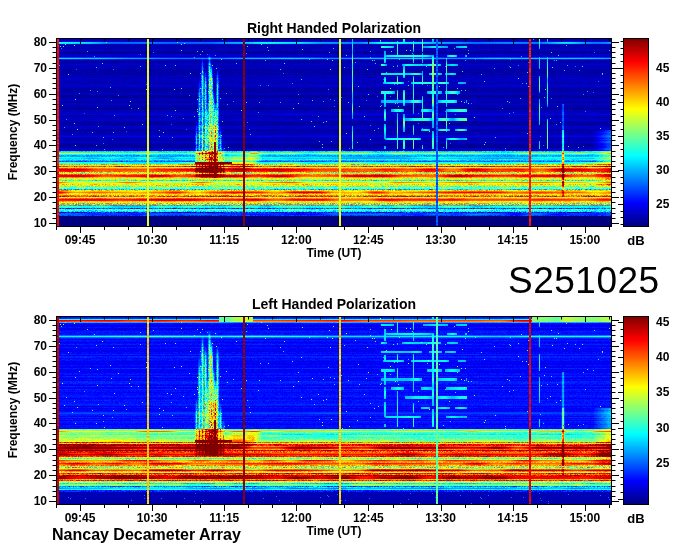 The width and height of the screenshot is (680, 552). I want to click on x-axis-label-bottom: Time (UT), so click(334, 531).